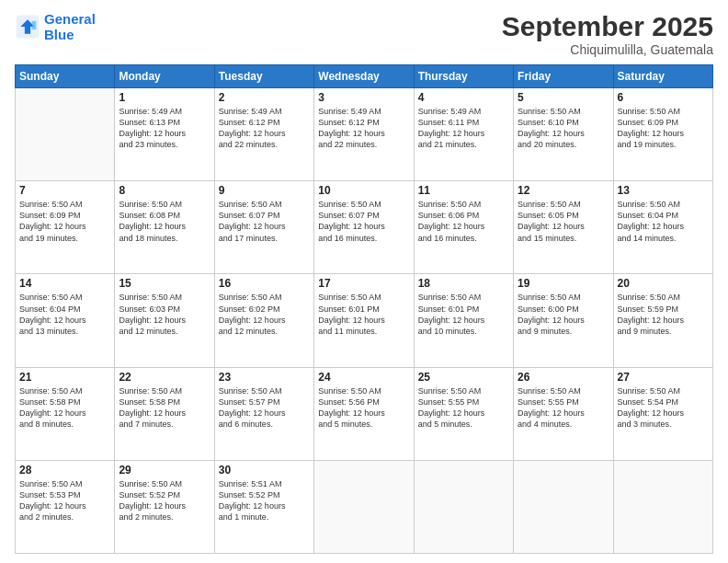 This screenshot has height=563, width=728. I want to click on calendar-cell: 21Sunrise: 5:50 AM Sunset: 5:58 PM Dayli…, so click(65, 414).